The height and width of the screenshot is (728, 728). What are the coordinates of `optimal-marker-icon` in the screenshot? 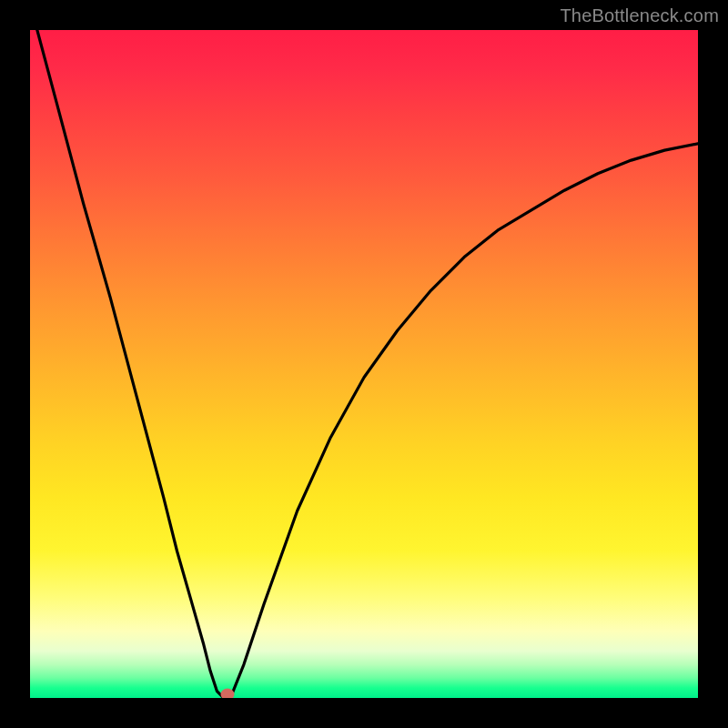 It's located at (228, 693).